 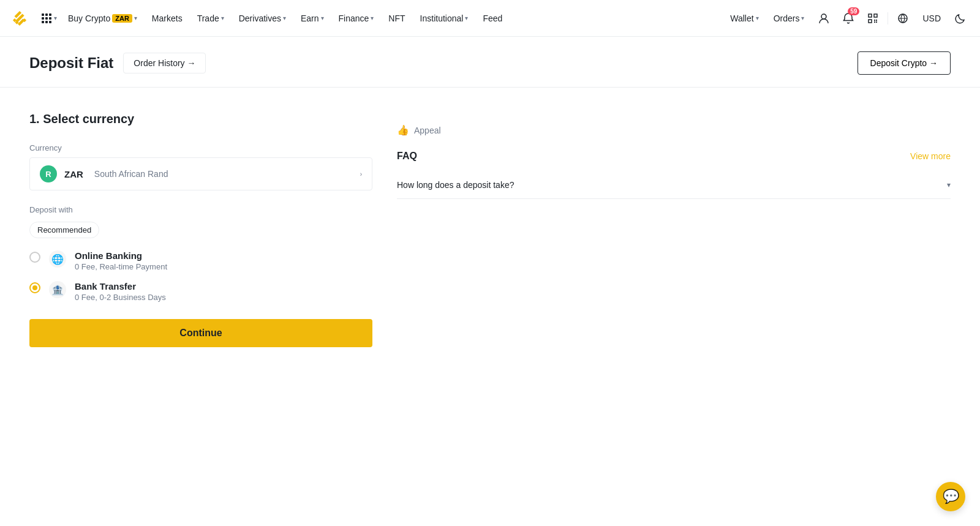 I want to click on page-title-row: Deposit Fiat Order History →, so click(x=118, y=63).